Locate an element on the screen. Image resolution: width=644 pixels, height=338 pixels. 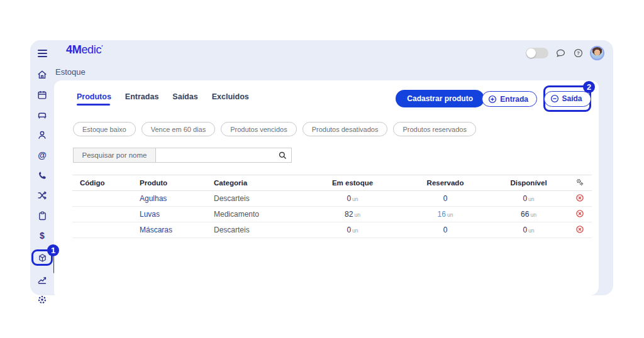
col-categoria: Categoria is located at coordinates (255, 183).